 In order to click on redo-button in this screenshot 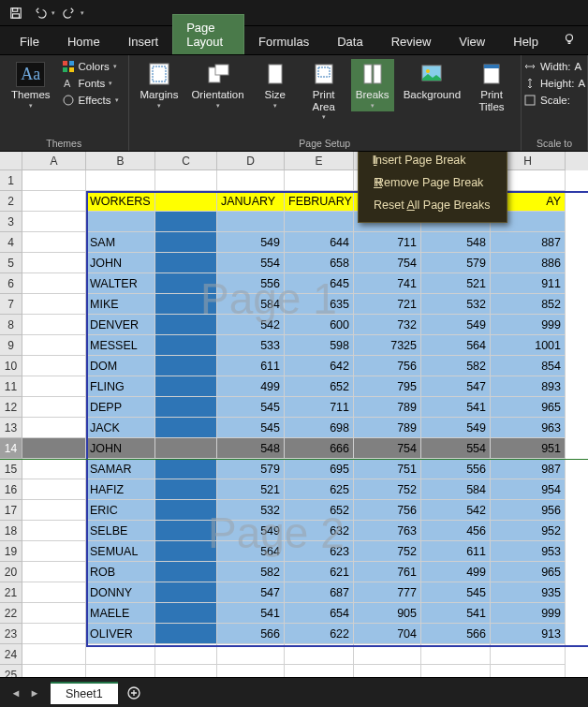, I will do `click(69, 13)`.